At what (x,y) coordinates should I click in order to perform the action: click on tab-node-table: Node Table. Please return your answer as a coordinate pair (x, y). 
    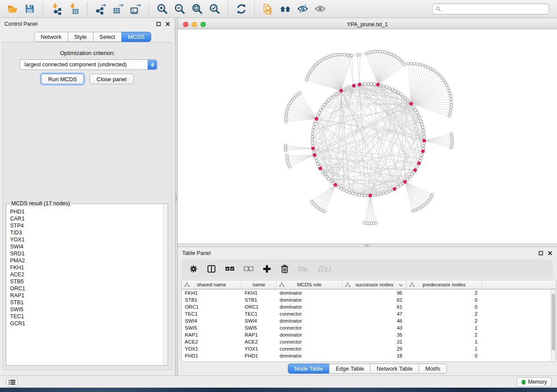
    Looking at the image, I should click on (309, 368).